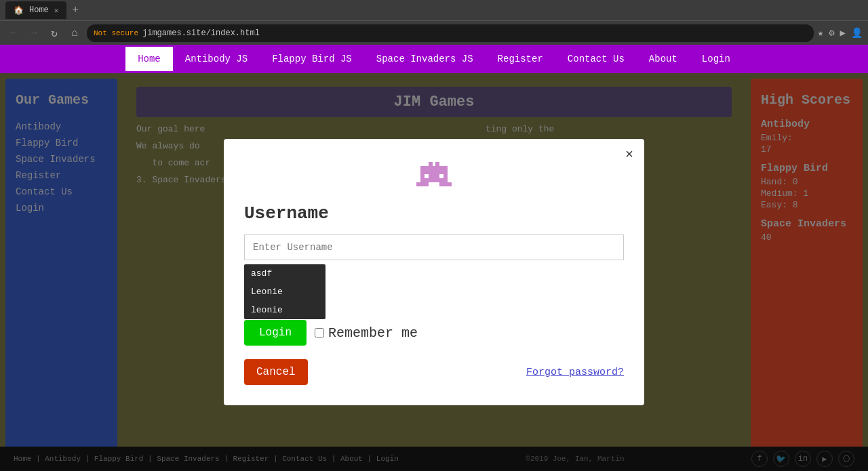  What do you see at coordinates (75, 10) in the screenshot?
I see `new-tab-icon: +` at bounding box center [75, 10].